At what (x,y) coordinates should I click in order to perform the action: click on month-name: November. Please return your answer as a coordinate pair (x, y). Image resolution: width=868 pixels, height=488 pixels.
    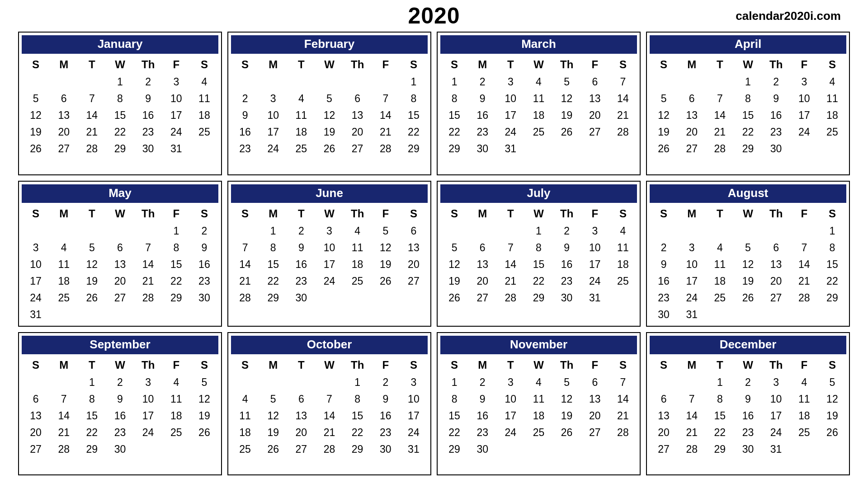
    Looking at the image, I should click on (539, 345).